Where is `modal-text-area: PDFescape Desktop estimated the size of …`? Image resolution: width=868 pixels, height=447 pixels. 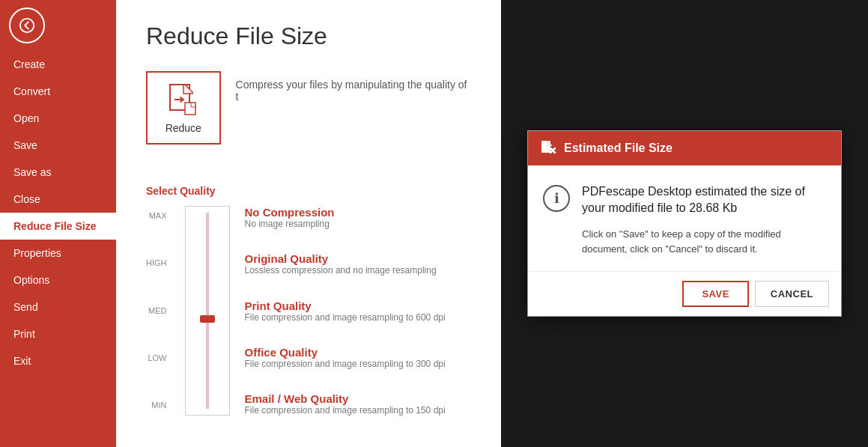 modal-text-area: PDFescape Desktop estimated the size of … is located at coordinates (704, 220).